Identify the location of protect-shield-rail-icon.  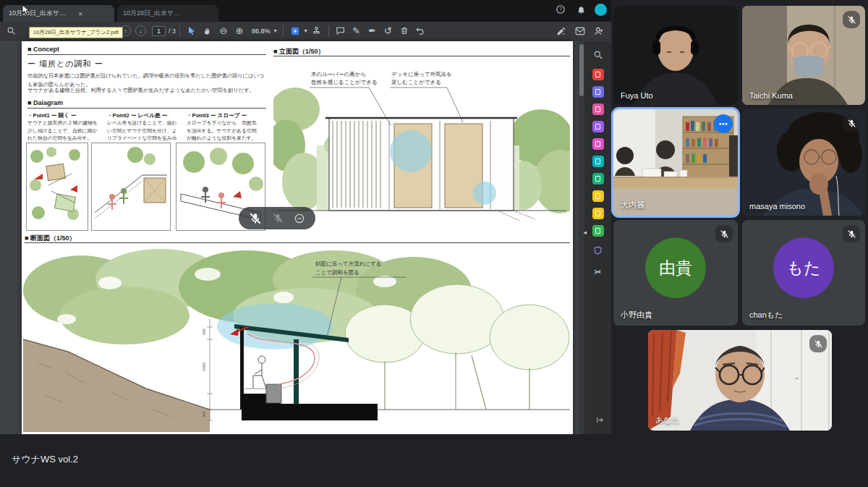
(598, 250).